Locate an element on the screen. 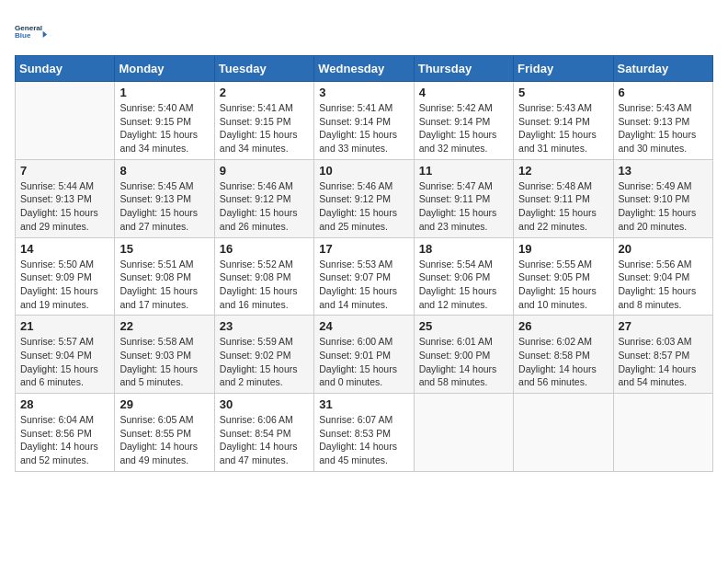 The width and height of the screenshot is (728, 563). day-number: 17 is located at coordinates (364, 248).